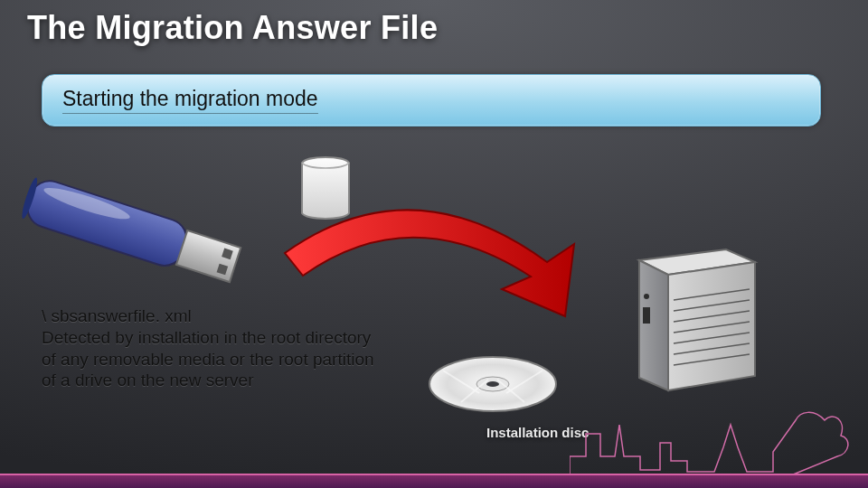 Image resolution: width=868 pixels, height=488 pixels. Describe the element at coordinates (431, 100) in the screenshot. I see `subtitle-banner: Starting the migration mode` at that location.